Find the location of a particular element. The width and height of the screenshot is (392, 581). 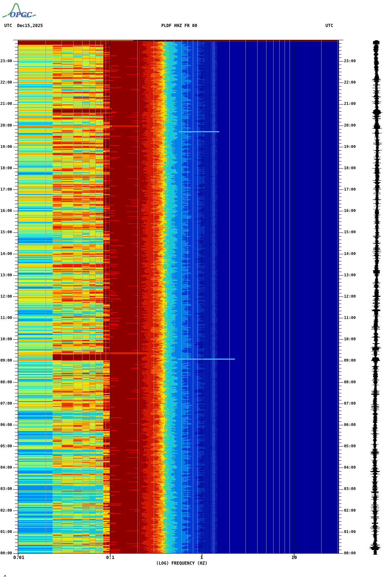

freq-tick-label-10: 10 is located at coordinates (294, 558).